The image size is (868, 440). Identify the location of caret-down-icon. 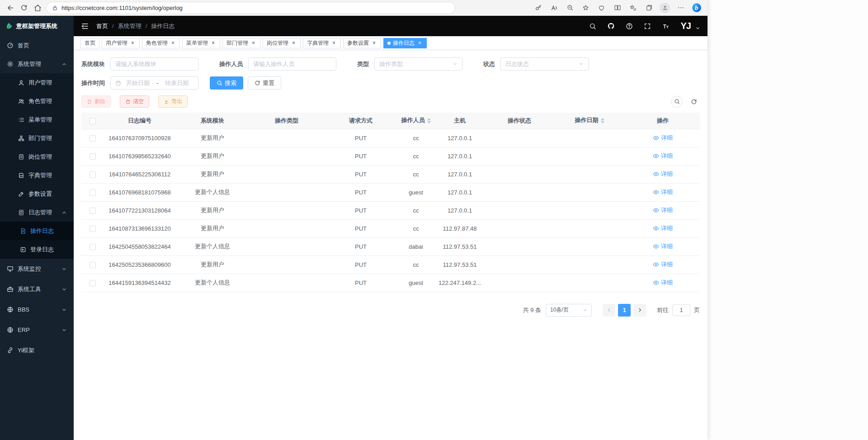
(698, 28).